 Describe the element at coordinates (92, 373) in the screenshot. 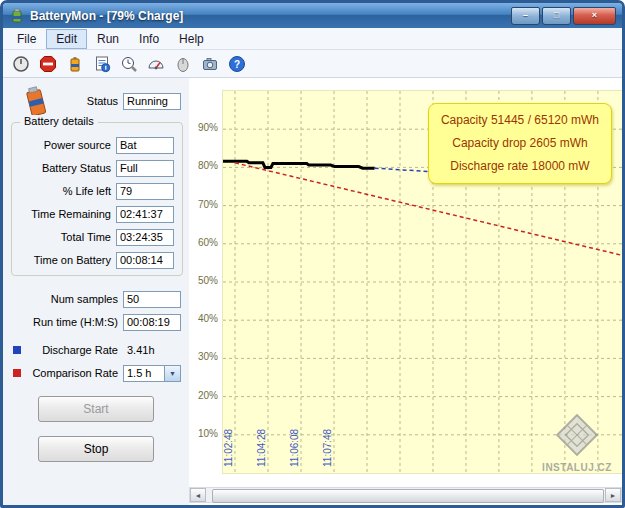

I see `comparison-rate-row: Comparison Rate 1.5 h ▼` at that location.